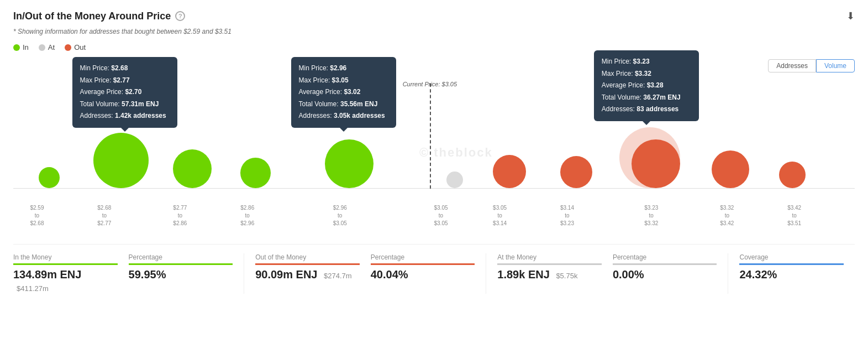 This screenshot has width=868, height=348. What do you see at coordinates (68, 48) in the screenshot?
I see `legend-dot-out` at bounding box center [68, 48].